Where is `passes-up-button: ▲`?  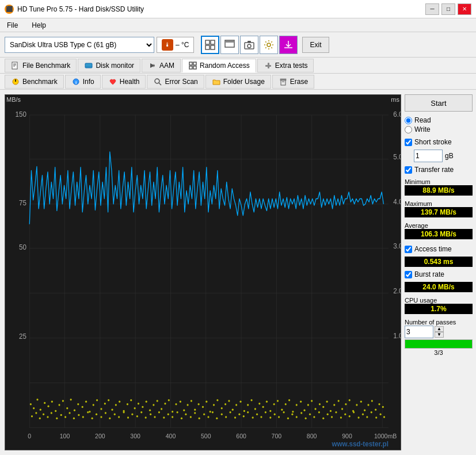 passes-up-button: ▲ is located at coordinates (439, 329).